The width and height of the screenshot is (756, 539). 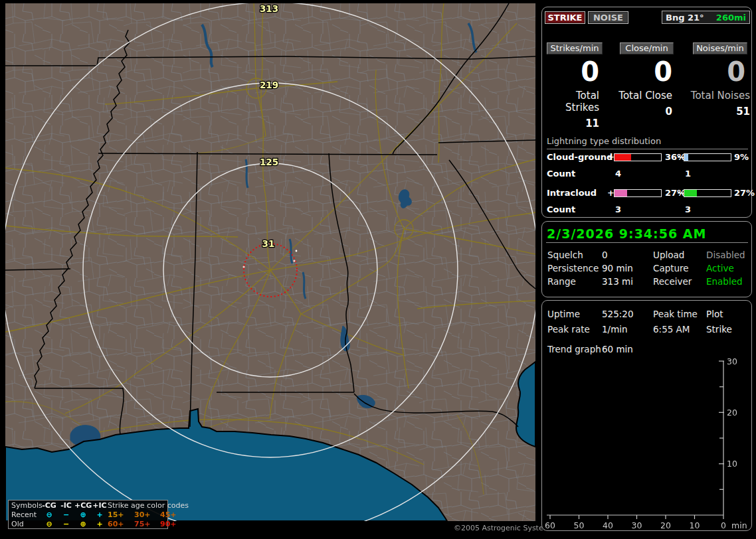 I want to click on x-axis-unit: min, so click(x=739, y=526).